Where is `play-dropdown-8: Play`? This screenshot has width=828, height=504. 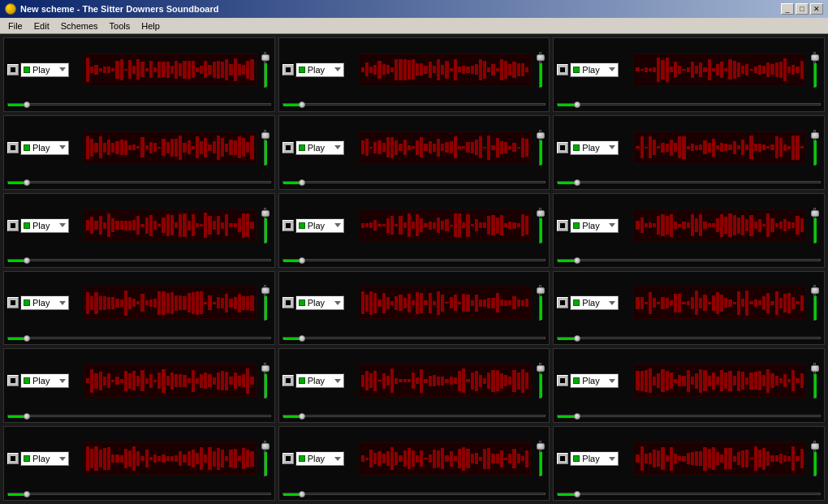
play-dropdown-8: Play is located at coordinates (320, 226).